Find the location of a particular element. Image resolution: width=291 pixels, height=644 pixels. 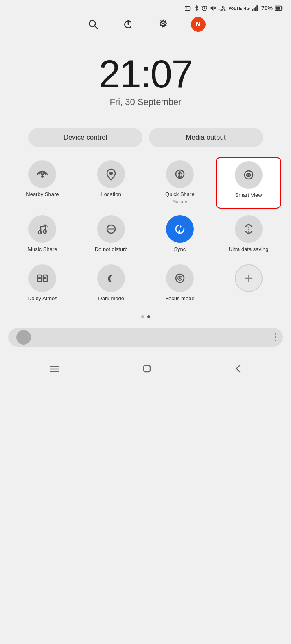

sync-tile: Sync is located at coordinates (180, 235).